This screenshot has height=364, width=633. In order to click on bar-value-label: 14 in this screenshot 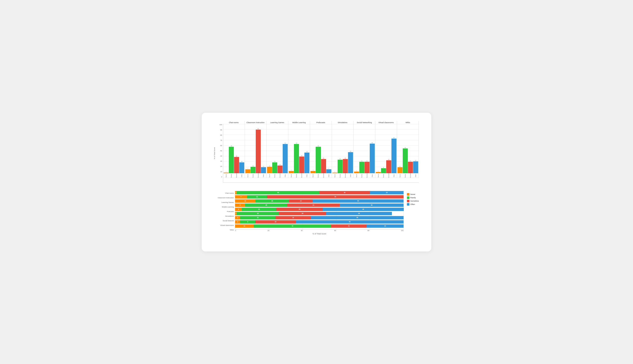, I will do `click(280, 164)`.